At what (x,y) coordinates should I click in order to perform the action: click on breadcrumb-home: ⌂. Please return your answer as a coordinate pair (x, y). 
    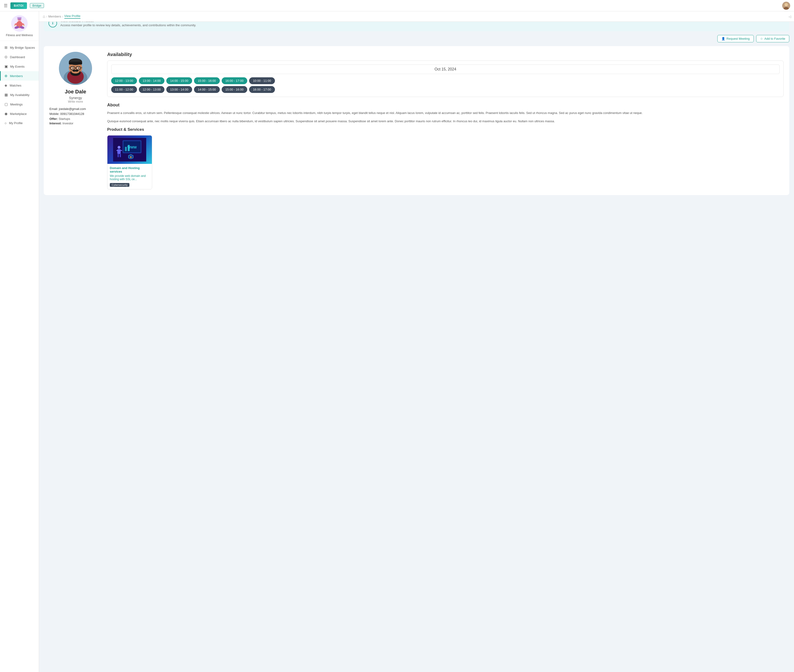
    Looking at the image, I should click on (44, 17).